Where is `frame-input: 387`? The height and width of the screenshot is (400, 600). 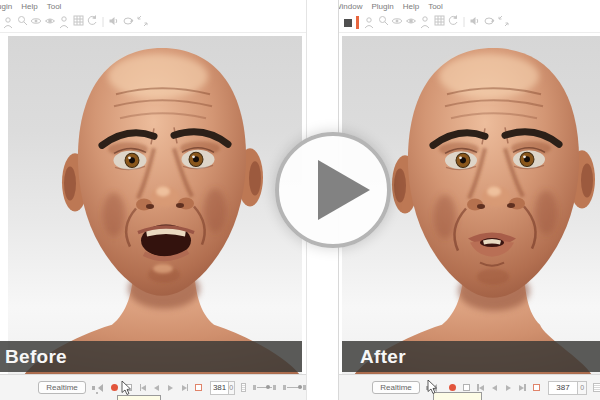 frame-input: 387 is located at coordinates (563, 388).